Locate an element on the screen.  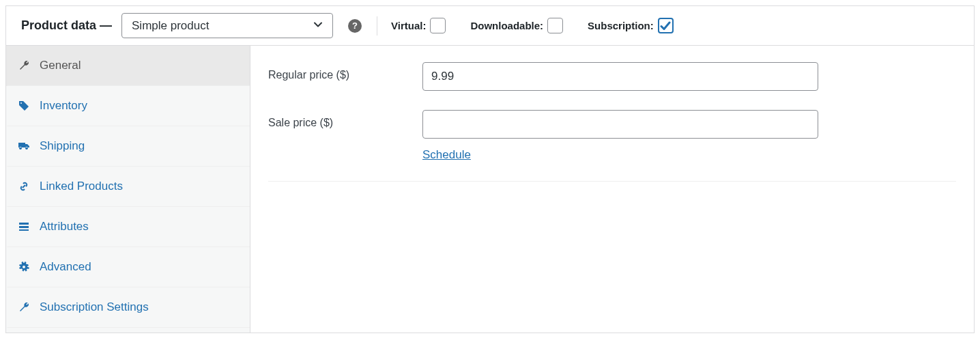
schedule-link: Schedule is located at coordinates (446, 155).